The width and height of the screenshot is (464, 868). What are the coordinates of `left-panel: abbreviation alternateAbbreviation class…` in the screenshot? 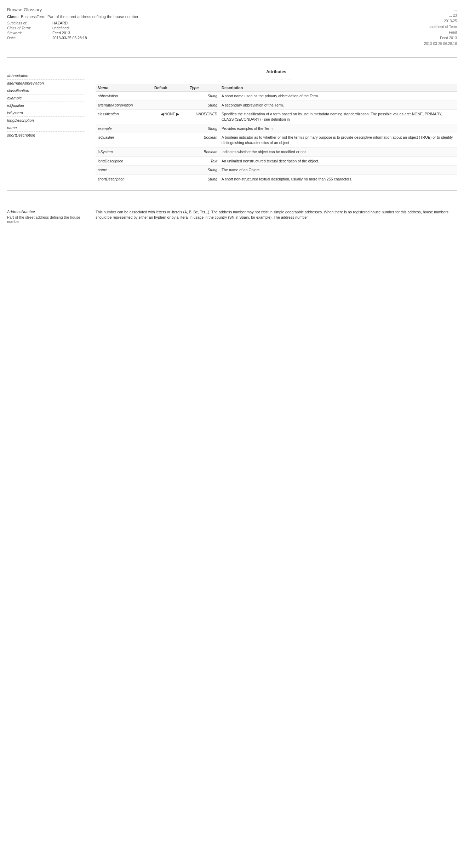 It's located at (46, 127).